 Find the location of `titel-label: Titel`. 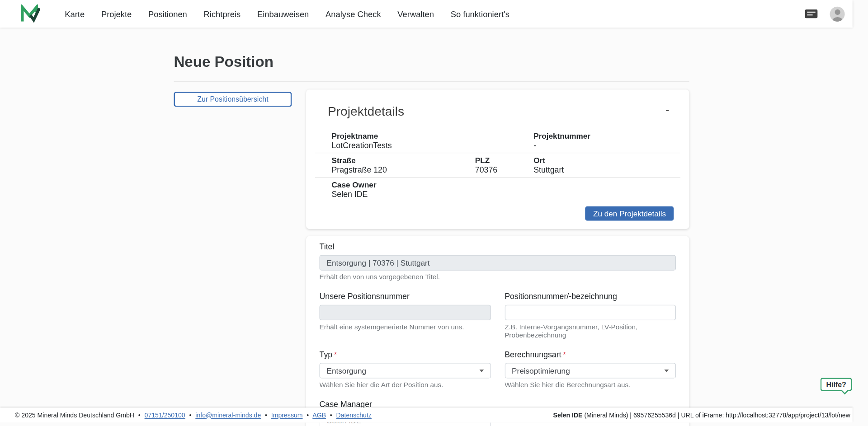

titel-label: Titel is located at coordinates (498, 247).